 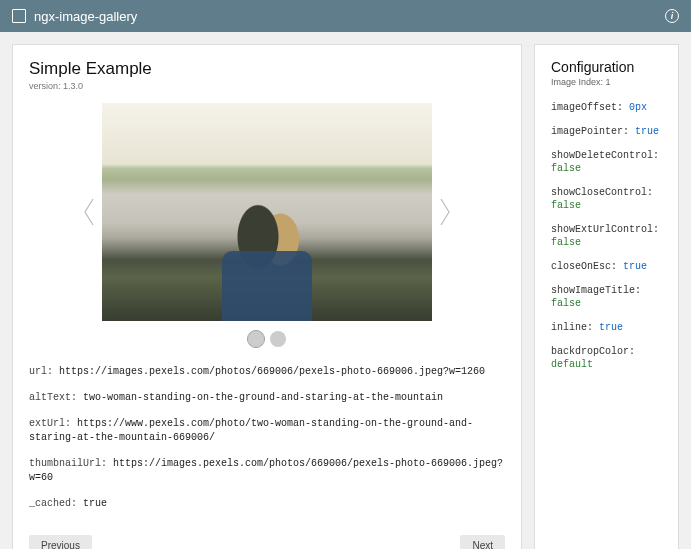 What do you see at coordinates (267, 69) in the screenshot?
I see `page-title: Simple Example` at bounding box center [267, 69].